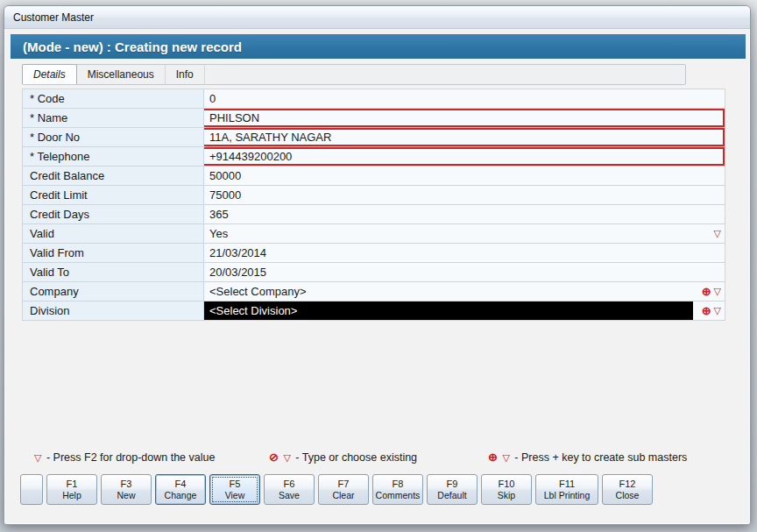 This screenshot has width=757, height=532. What do you see at coordinates (378, 46) in the screenshot?
I see `mode-header: (Mode - new) : Creating new record` at bounding box center [378, 46].